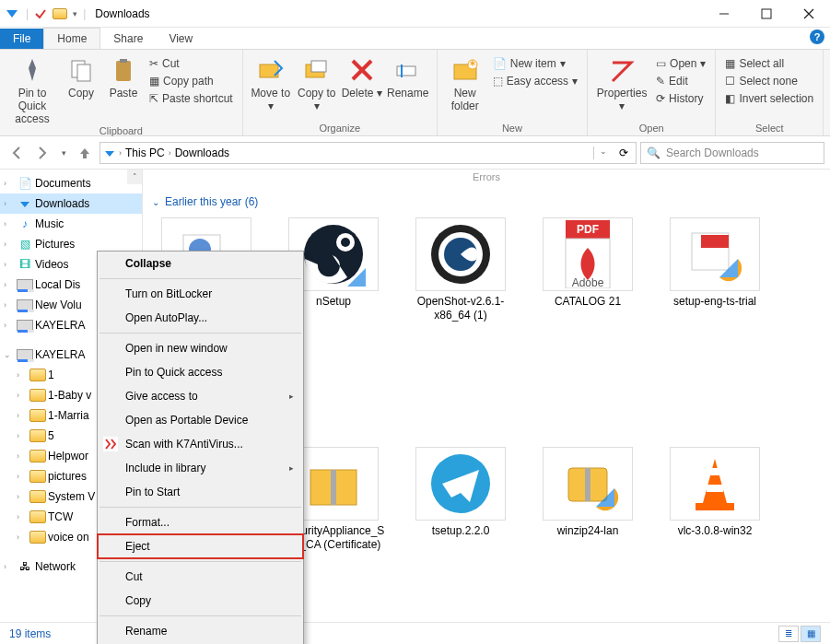 The image size is (830, 644). What do you see at coordinates (461, 499) in the screenshot?
I see `file-item: tsetup.2.2.0` at bounding box center [461, 499].